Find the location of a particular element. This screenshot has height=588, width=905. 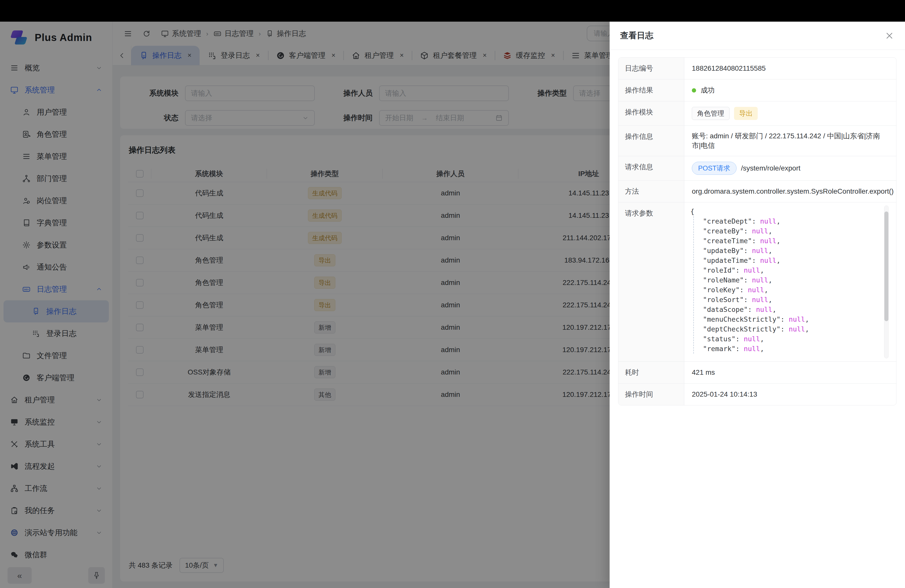

json-line: "roleKey": null, is located at coordinates (792, 290).